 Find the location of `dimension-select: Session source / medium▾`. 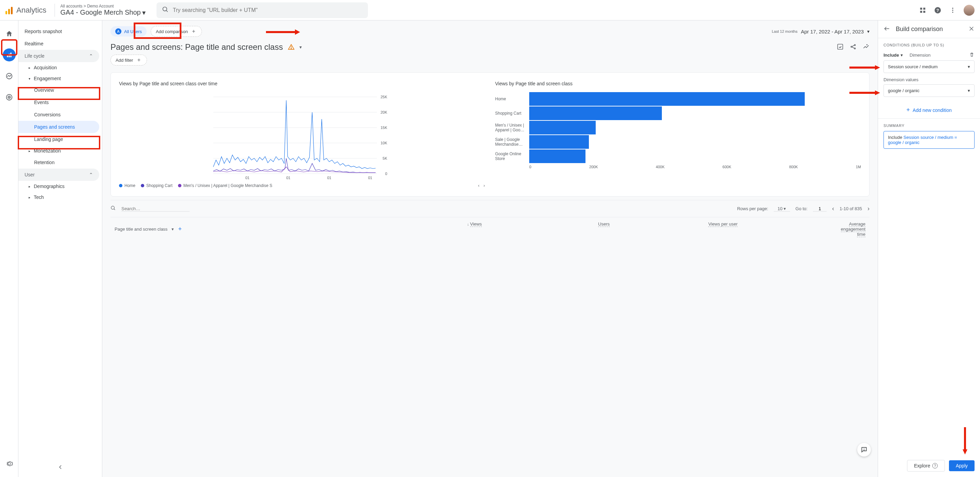

dimension-select: Session source / medium▾ is located at coordinates (929, 67).